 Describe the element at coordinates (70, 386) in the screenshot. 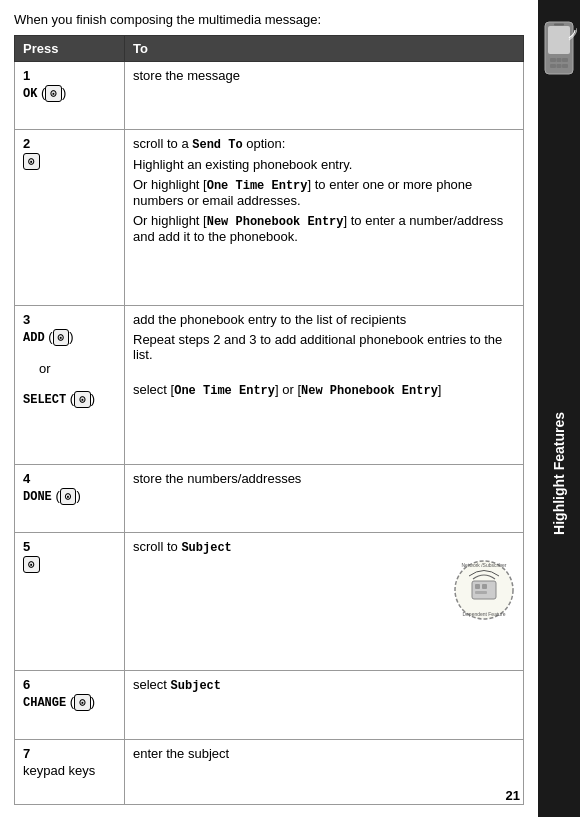

I see `press-cell-3: 3 ADD (⊙) or SELECT (⊙)` at that location.